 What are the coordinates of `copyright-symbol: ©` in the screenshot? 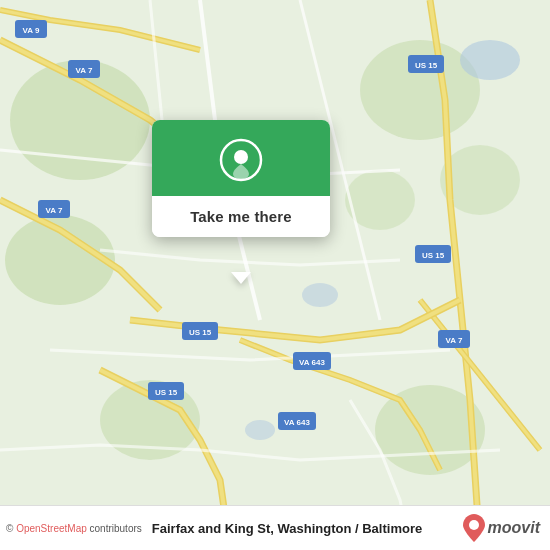 It's located at (10, 528).